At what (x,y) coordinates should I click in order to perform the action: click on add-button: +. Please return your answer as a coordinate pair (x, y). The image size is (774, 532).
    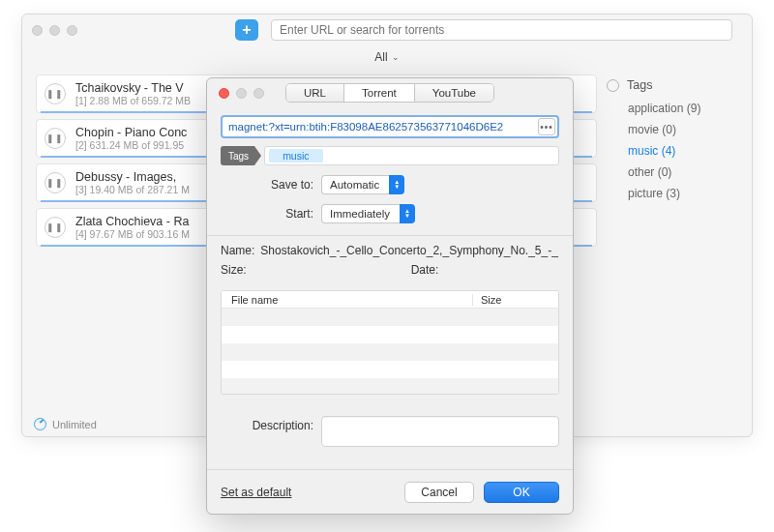
    Looking at the image, I should click on (247, 30).